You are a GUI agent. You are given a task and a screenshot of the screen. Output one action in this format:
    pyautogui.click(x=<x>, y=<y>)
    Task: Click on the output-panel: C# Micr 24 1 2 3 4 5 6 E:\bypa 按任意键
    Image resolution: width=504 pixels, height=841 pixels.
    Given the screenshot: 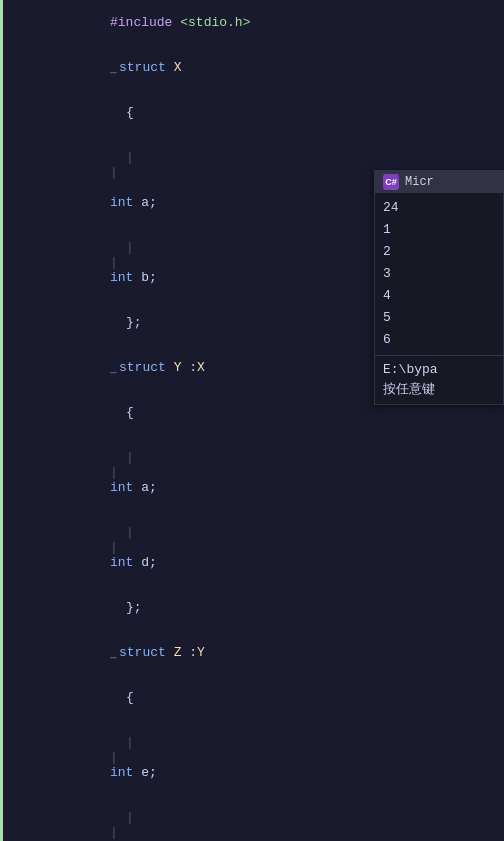 What is the action you would take?
    pyautogui.click(x=439, y=288)
    